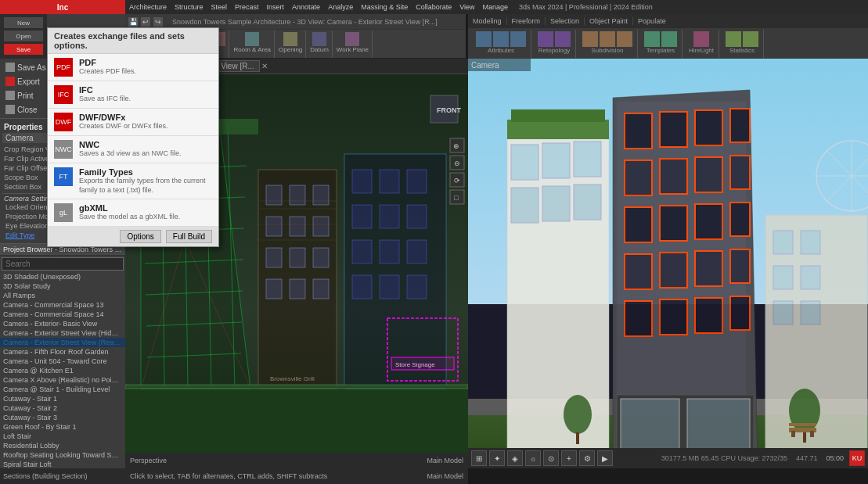  I want to click on max-create-btn: +, so click(569, 458).